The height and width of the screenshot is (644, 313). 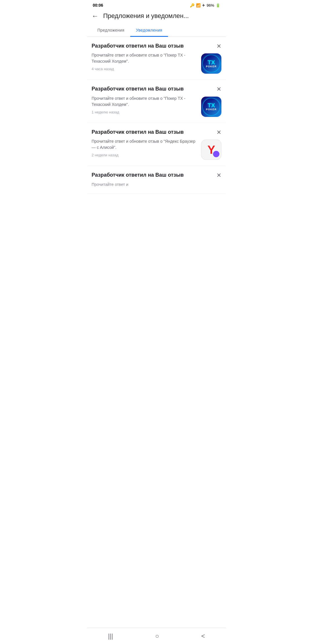 I want to click on notification-text: Прочитайте ответ и обновите отзыв о "Янд…, so click(x=145, y=144).